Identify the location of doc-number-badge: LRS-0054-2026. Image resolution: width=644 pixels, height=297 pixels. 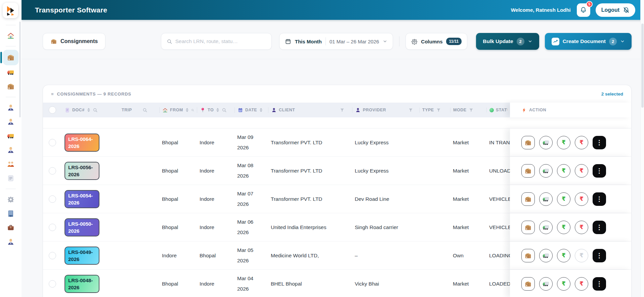
(82, 199).